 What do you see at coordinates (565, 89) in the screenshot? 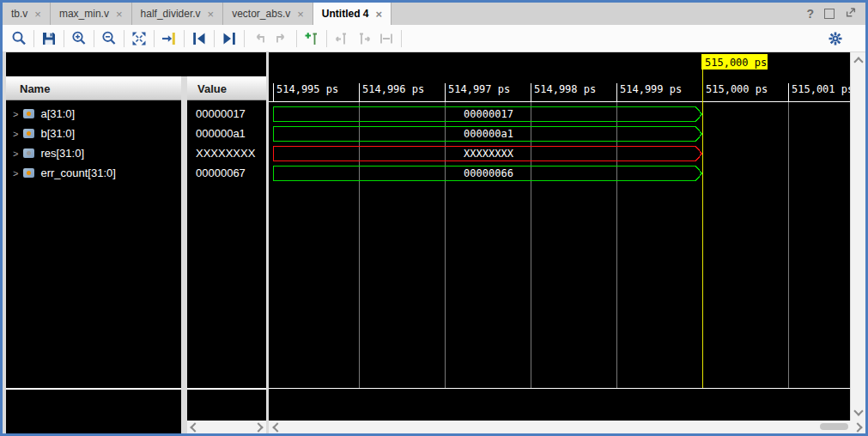
I see `axis-tick-label: 514,998 ps` at bounding box center [565, 89].